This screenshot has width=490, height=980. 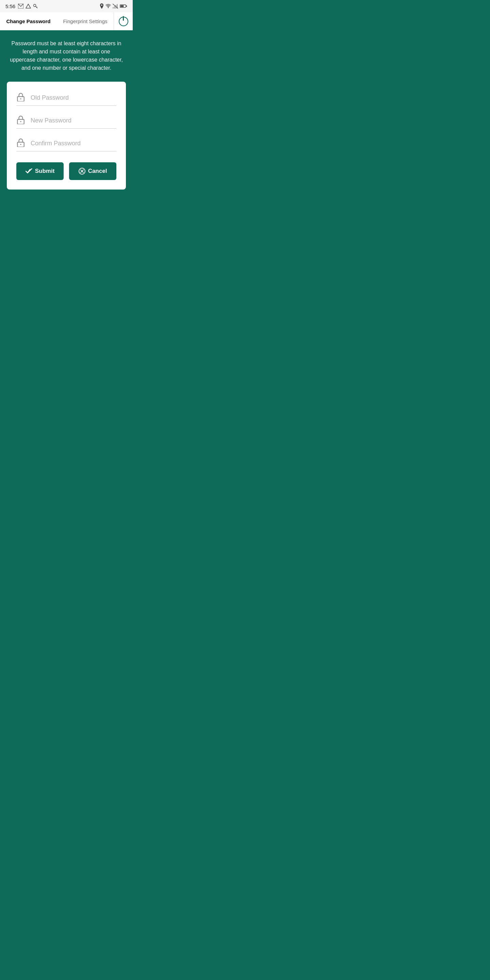 What do you see at coordinates (66, 251) in the screenshot?
I see `bottom-background` at bounding box center [66, 251].